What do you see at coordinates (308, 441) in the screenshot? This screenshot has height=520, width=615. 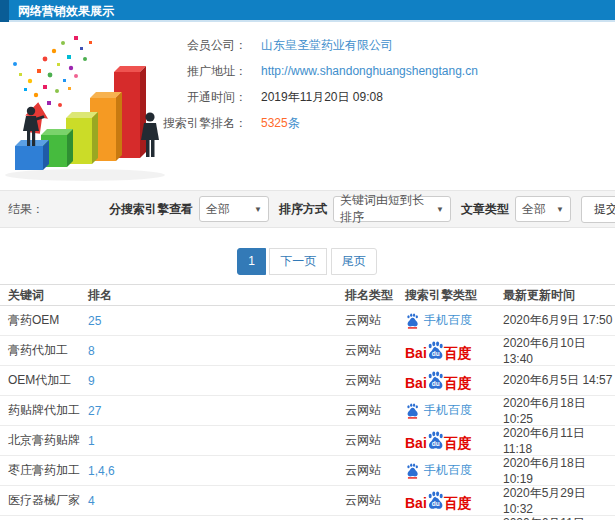 I see `table-row: 北京膏药贴牌1云网站Baidu百度2020年6月11日 11:18` at bounding box center [308, 441].